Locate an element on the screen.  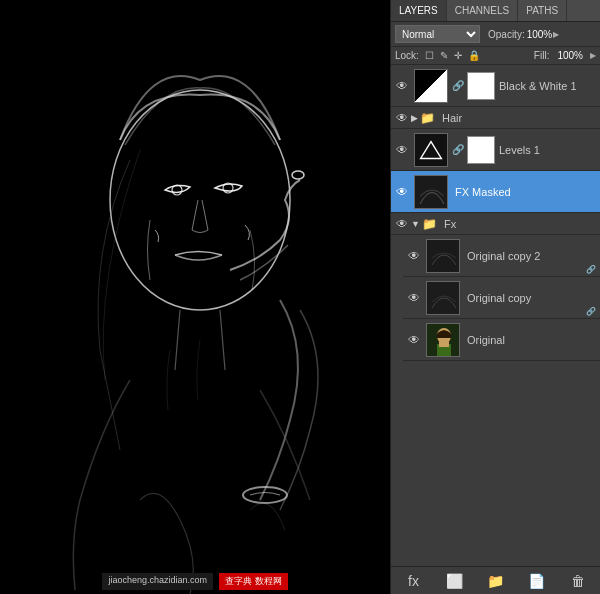
visibility-icon-original: 👁 is located at coordinates (414, 340).